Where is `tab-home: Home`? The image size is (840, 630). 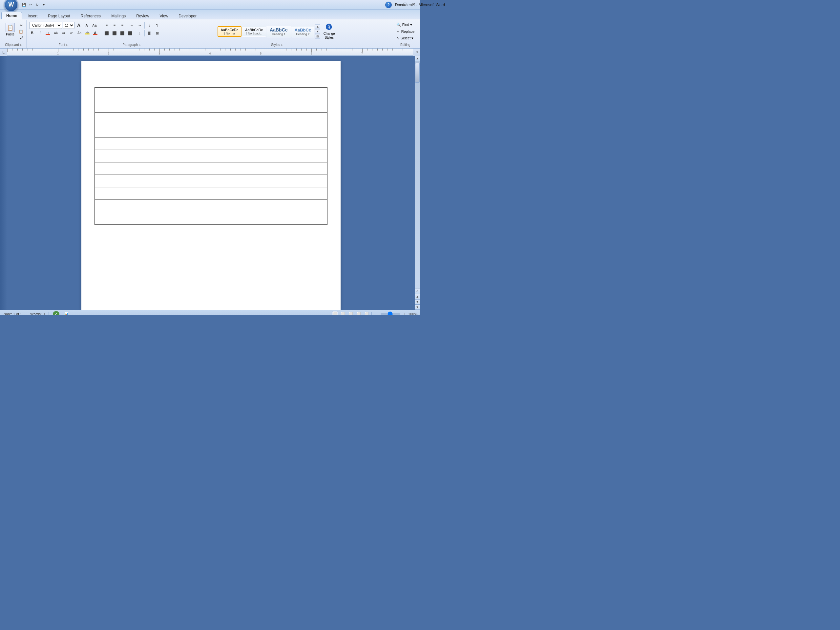
tab-home: Home is located at coordinates (11, 16).